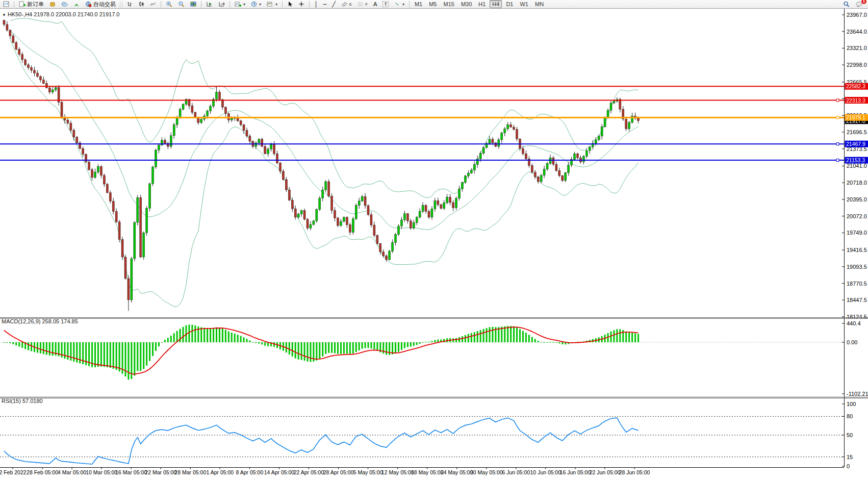 This screenshot has width=868, height=481. What do you see at coordinates (279, 472) in the screenshot?
I see `svg-text: 14 Apr 05:00` at bounding box center [279, 472].